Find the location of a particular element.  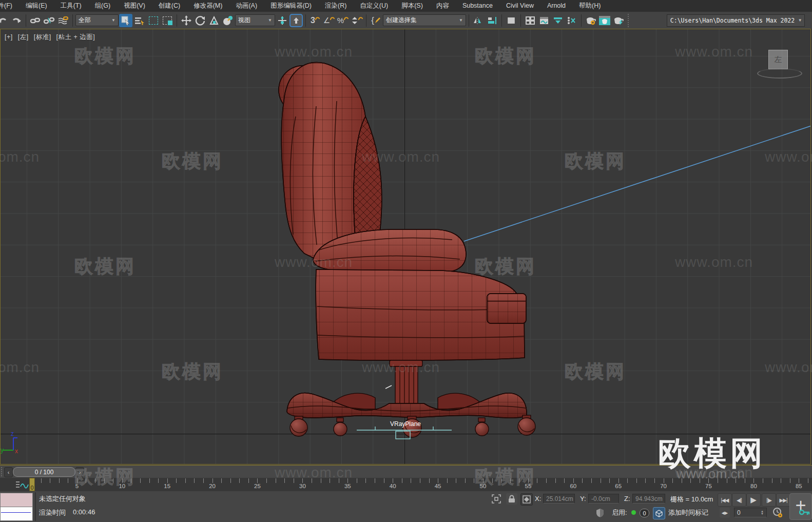

select-and-manipulate-button is located at coordinates (296, 21).